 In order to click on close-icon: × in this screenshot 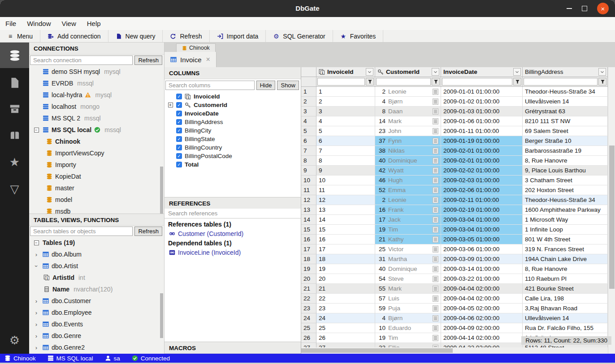, I will do `click(208, 60)`.